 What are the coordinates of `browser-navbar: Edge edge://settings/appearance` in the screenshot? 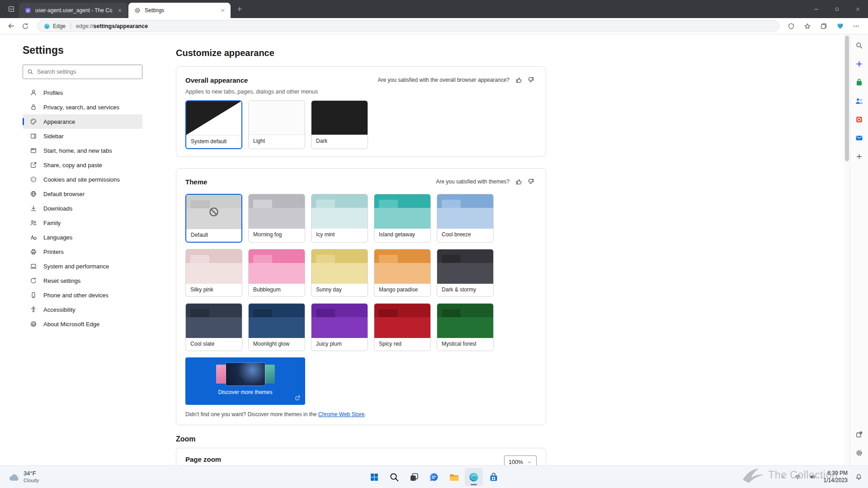 It's located at (434, 26).